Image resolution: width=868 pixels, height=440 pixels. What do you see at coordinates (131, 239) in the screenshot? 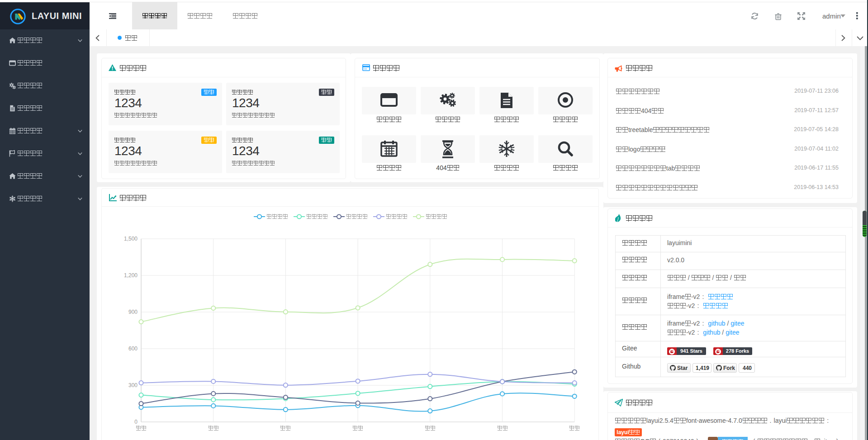
I see `svg-text: 1,500` at bounding box center [131, 239].